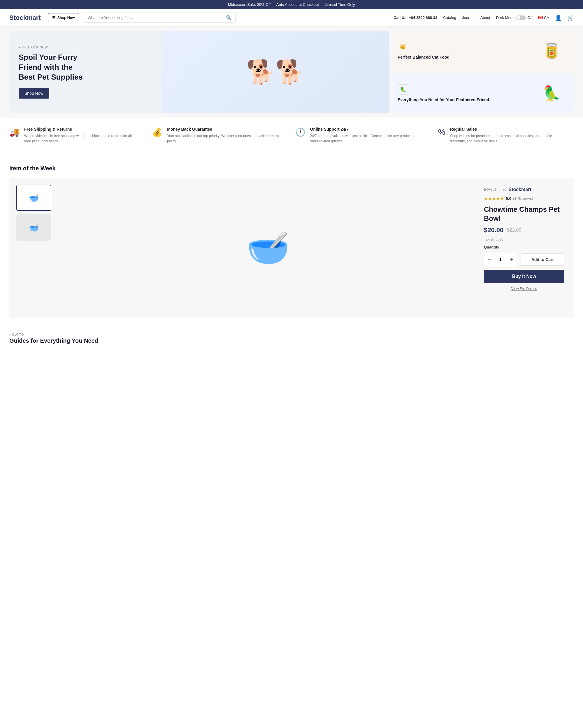 The height and width of the screenshot is (728, 583). What do you see at coordinates (468, 18) in the screenshot?
I see `nav-journal: Journal` at bounding box center [468, 18].